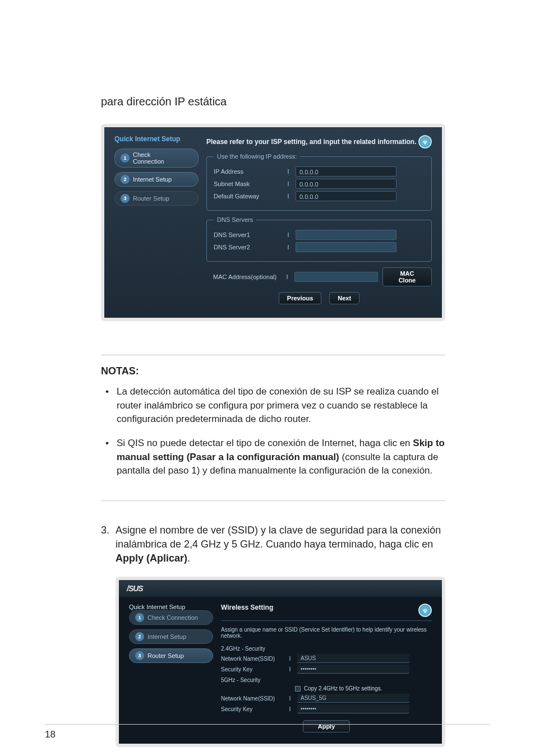 The height and width of the screenshot is (756, 535). Describe the element at coordinates (326, 726) in the screenshot. I see `apply-button: Apply` at that location.